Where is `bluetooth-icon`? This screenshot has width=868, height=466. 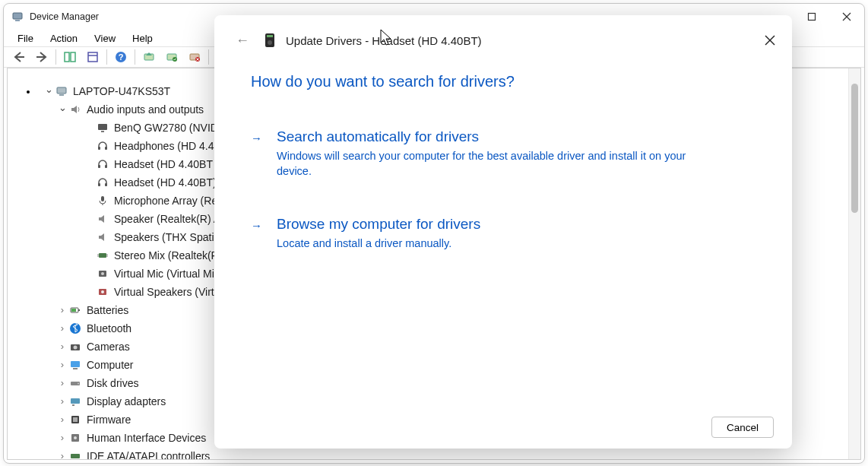
bluetooth-icon is located at coordinates (75, 328).